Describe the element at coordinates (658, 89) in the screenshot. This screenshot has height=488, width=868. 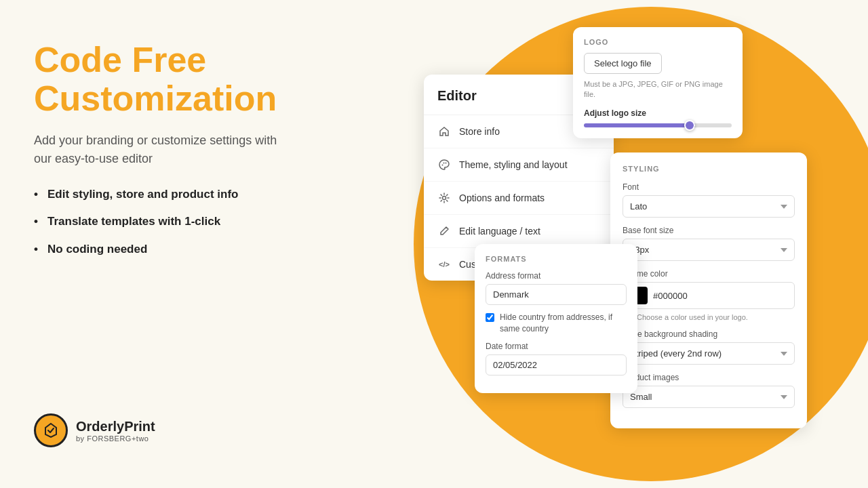
I see `logo-hint: Must be a JPG, JPEG, GIF or PNG image fi…` at that location.